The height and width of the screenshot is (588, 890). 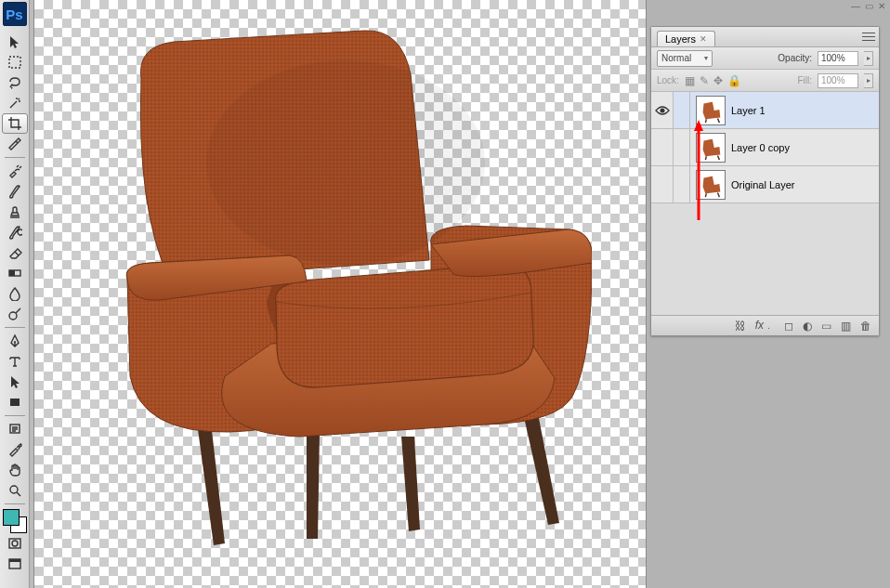 I want to click on layer-row: Layer 0 copy, so click(x=766, y=148).